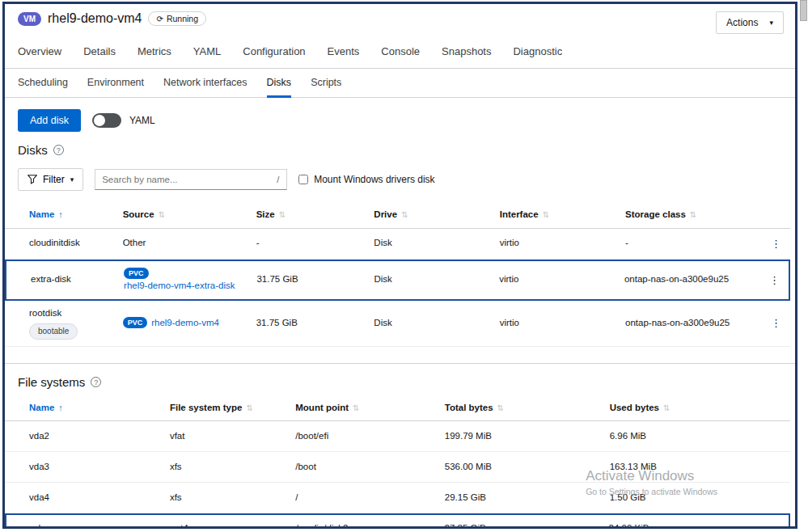 This screenshot has height=532, width=808. What do you see at coordinates (699, 522) in the screenshot?
I see `fs-used: 24.00 KiB` at bounding box center [699, 522].